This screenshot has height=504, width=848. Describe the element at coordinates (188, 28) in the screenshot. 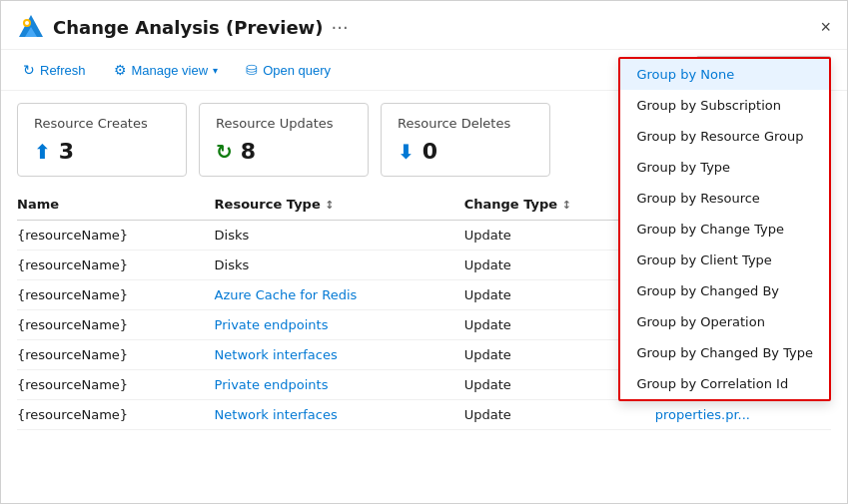

I see `window-title: Change Analysis (Preview)` at that location.